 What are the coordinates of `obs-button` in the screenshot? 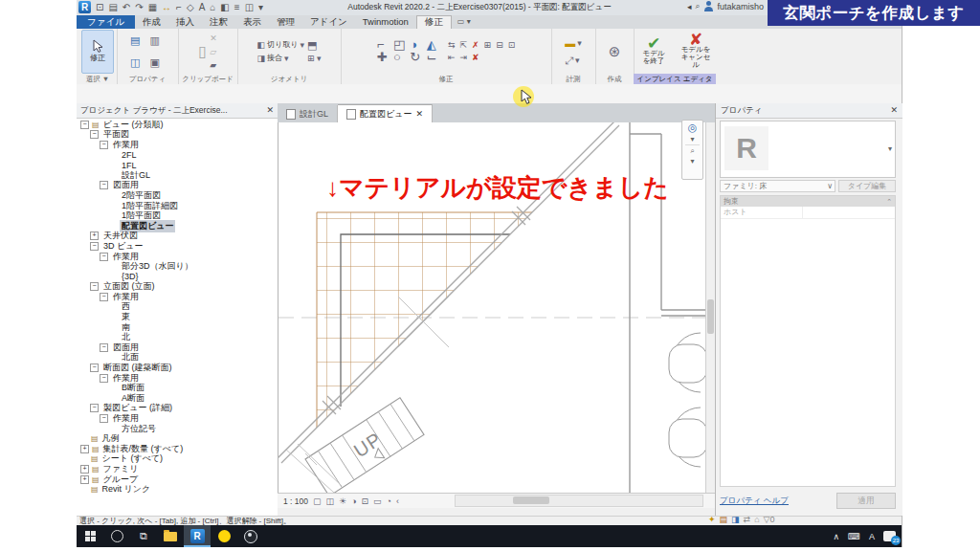 It's located at (251, 536).